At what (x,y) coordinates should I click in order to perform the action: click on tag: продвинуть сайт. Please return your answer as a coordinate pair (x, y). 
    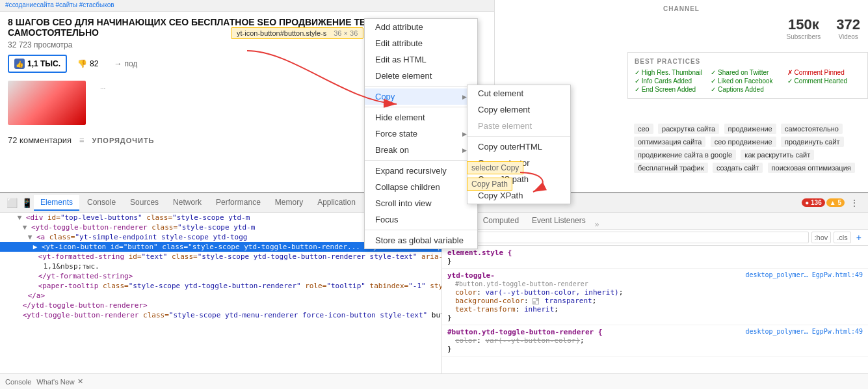
    Looking at the image, I should click on (813, 142).